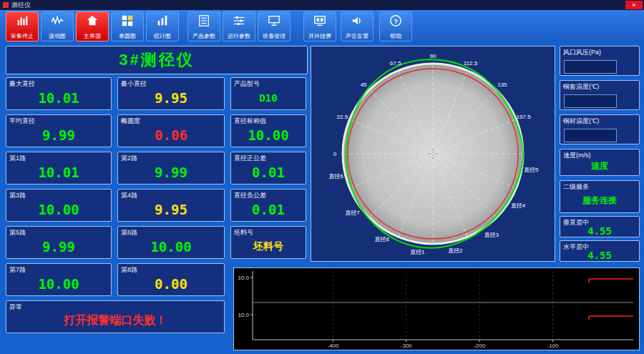  Describe the element at coordinates (343, 117) in the screenshot. I see `svg-text: 22.5` at that location.